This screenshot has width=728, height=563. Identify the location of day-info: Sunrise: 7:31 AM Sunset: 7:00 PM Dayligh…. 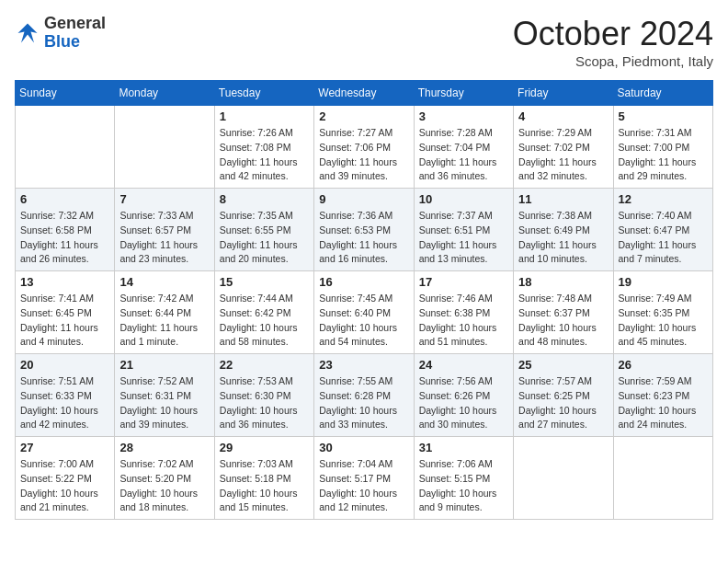
(664, 155).